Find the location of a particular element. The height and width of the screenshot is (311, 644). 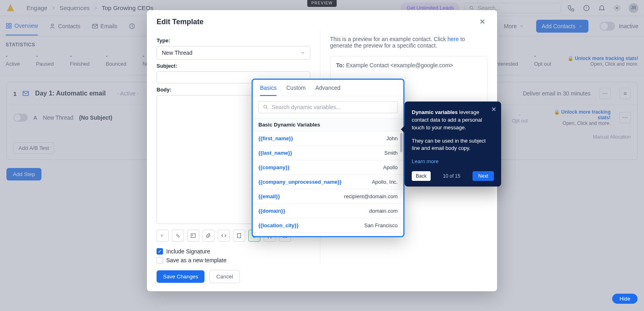

subject-label: Subject: is located at coordinates (233, 66).